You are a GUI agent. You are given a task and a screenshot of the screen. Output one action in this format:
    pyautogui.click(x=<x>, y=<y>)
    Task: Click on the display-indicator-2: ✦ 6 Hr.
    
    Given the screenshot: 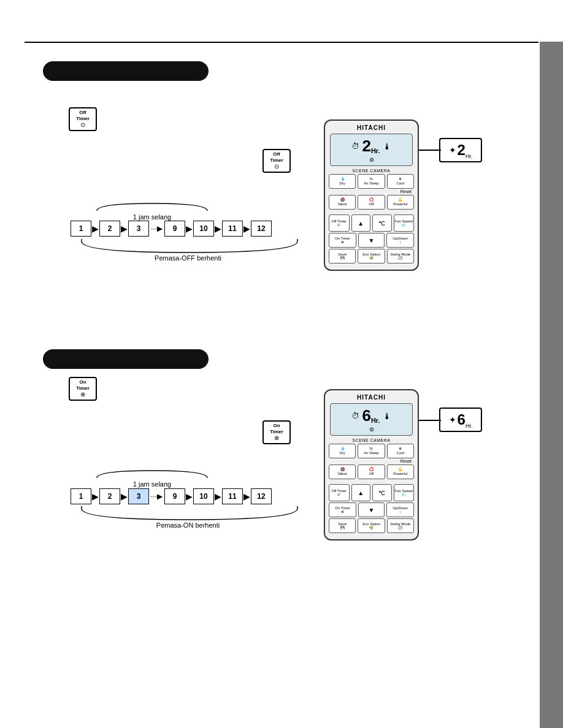 What is the action you would take?
    pyautogui.click(x=461, y=420)
    